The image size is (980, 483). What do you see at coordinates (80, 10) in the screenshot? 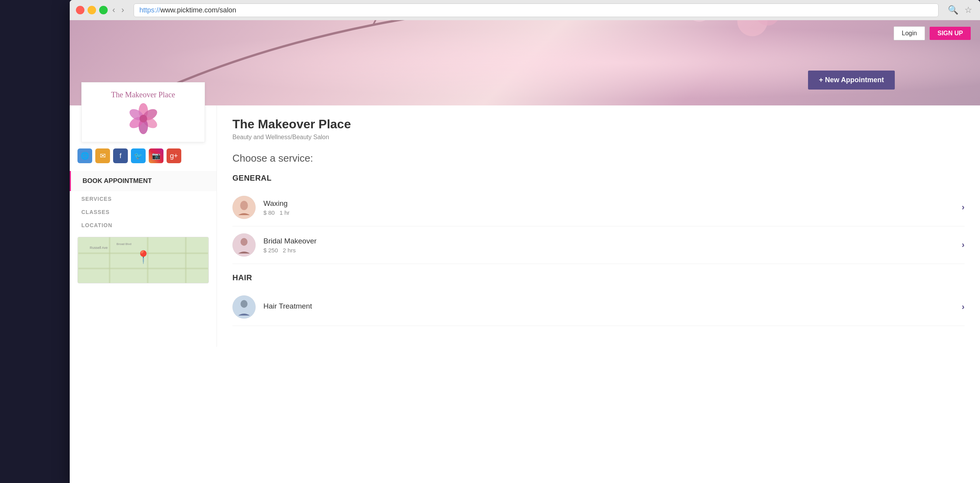
I see `close-button` at bounding box center [80, 10].